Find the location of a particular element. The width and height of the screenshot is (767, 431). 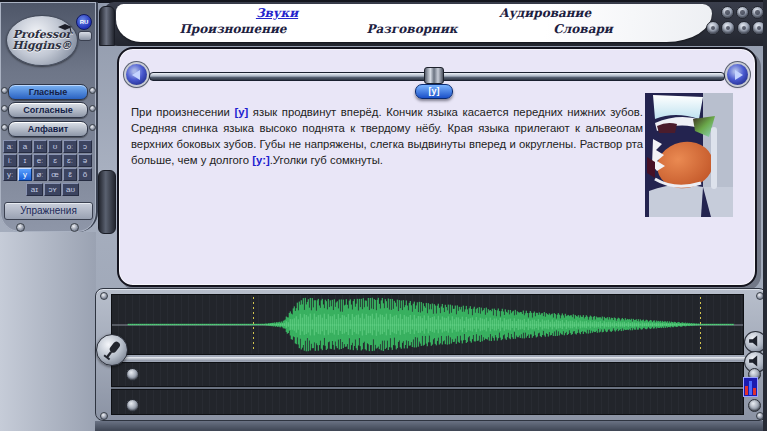

phoneme-cell: oː is located at coordinates (70, 146).